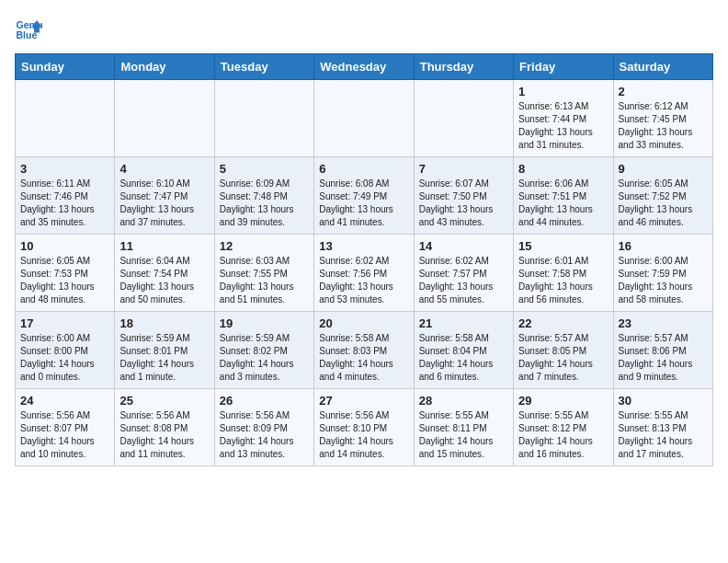  I want to click on calendar-cell: 12Sunrise: 6:03 AM Sunset: 7:55 PM Dayli…, so click(264, 273).